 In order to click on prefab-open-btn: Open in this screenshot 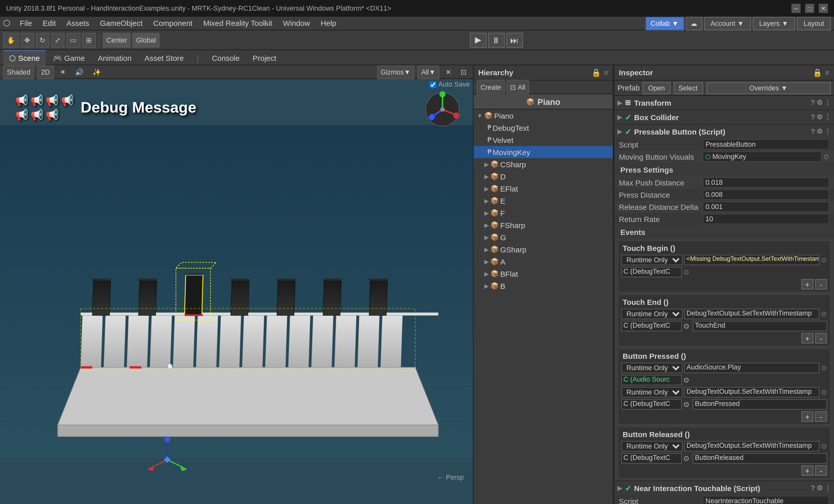, I will do `click(657, 88)`.